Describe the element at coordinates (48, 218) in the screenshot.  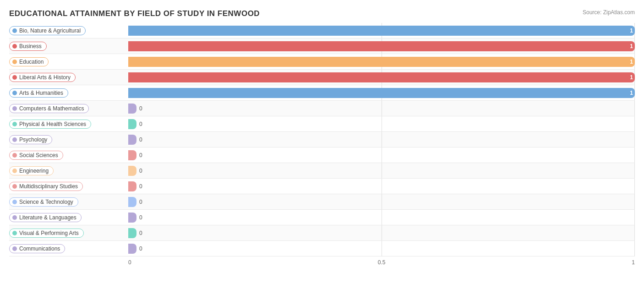
I see `bar-label: Literature & Languages` at that location.